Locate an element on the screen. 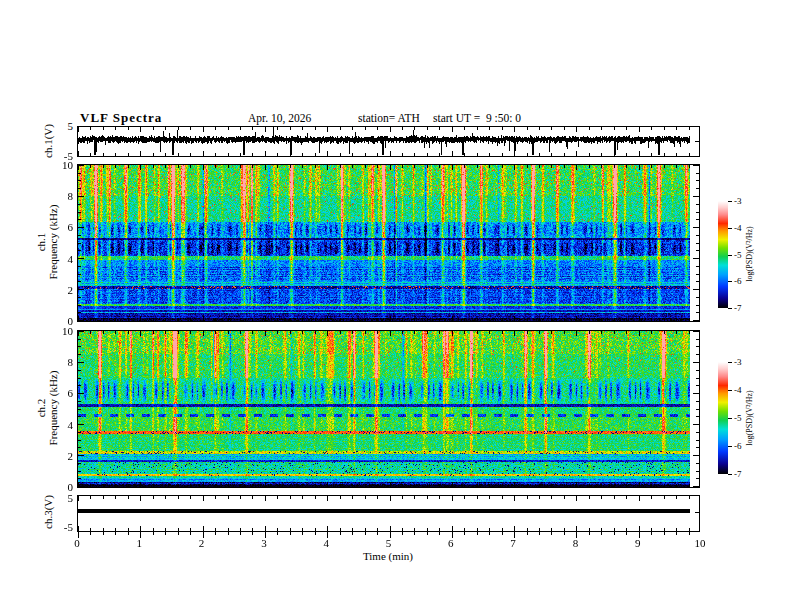 Image resolution: width=792 pixels, height=612 pixels. x-tick-label: 0 is located at coordinates (77, 543).